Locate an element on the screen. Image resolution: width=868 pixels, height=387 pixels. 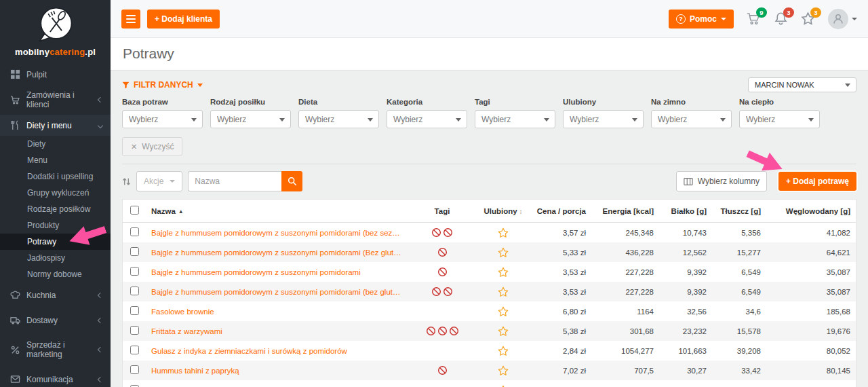
column-header-weglowodany: Węglowodany [g] is located at coordinates (811, 211).